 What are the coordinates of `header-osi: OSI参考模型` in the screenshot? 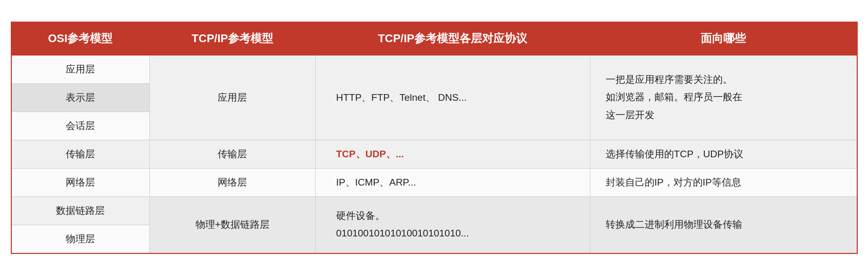 It's located at (81, 39).